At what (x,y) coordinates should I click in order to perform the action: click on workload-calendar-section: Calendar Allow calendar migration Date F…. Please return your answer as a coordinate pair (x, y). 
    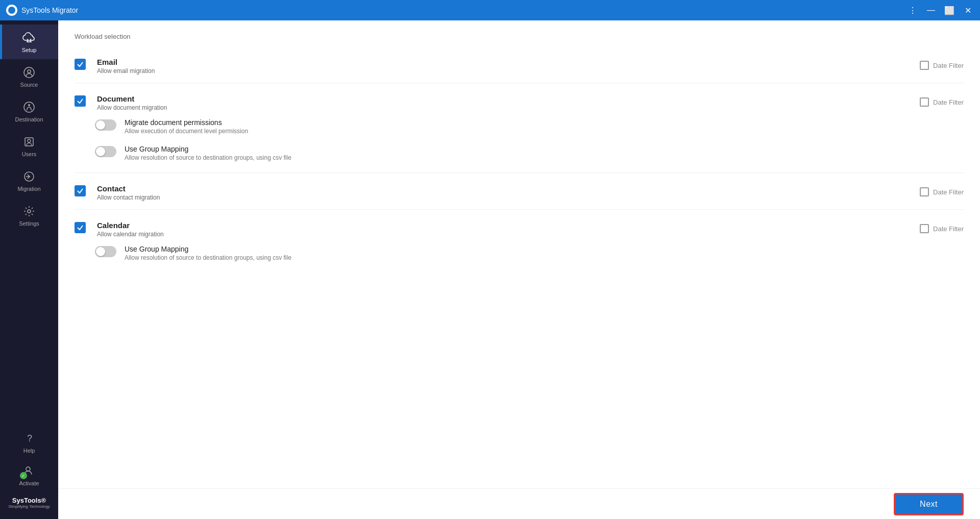
    Looking at the image, I should click on (519, 243).